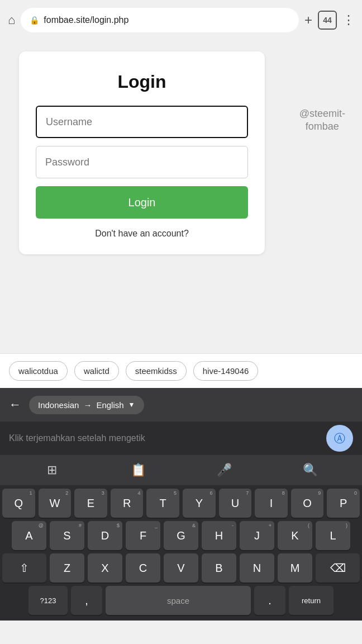 This screenshot has height=644, width=362. I want to click on shift-key: ⇧, so click(25, 568).